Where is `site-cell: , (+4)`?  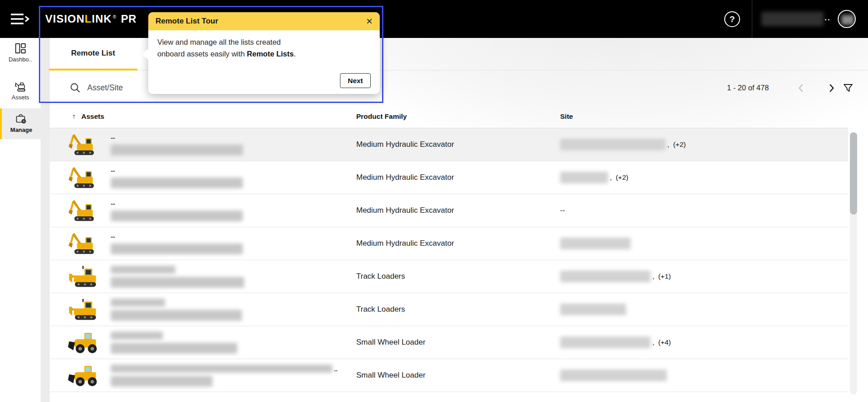 site-cell: , (+4) is located at coordinates (704, 342).